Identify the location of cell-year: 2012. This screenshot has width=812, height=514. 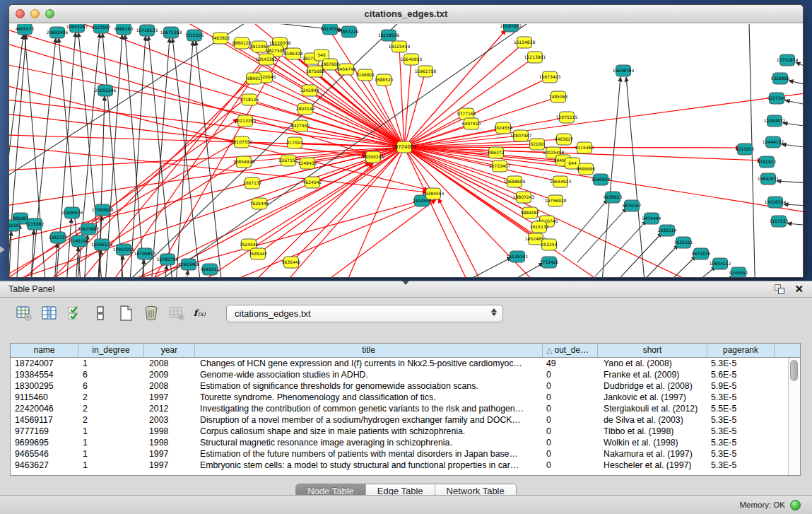
(170, 409).